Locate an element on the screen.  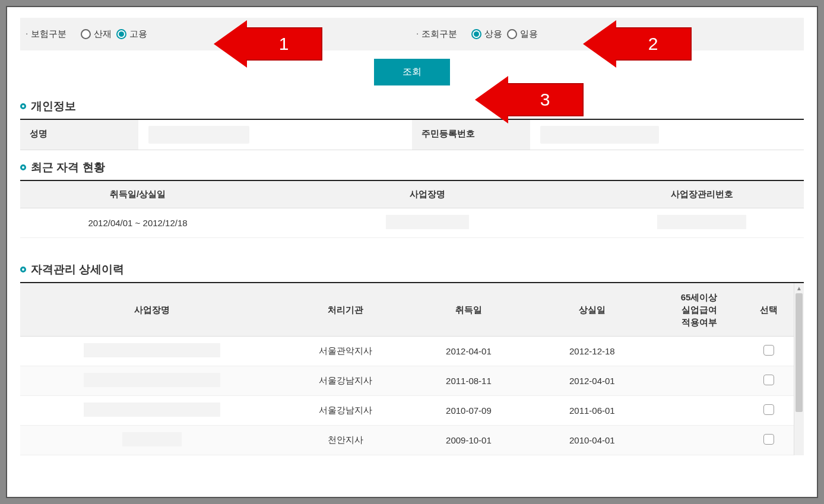
section-title-detail: 자격관리 상세이력 is located at coordinates (412, 270).